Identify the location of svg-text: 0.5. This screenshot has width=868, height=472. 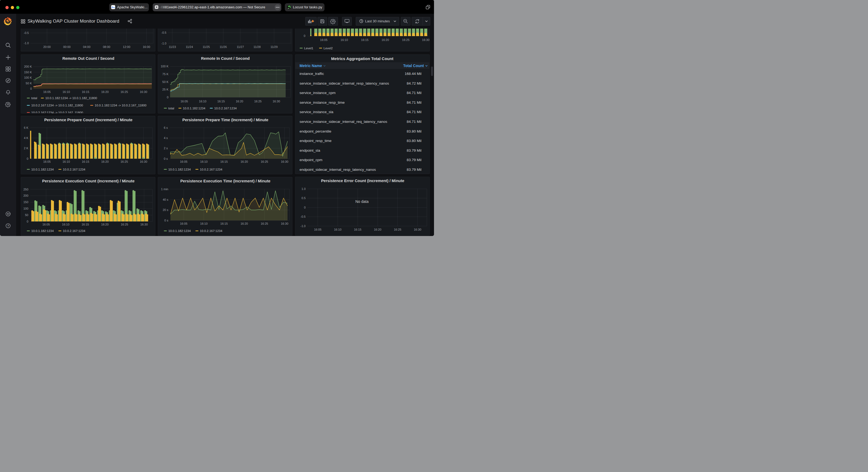
(303, 198).